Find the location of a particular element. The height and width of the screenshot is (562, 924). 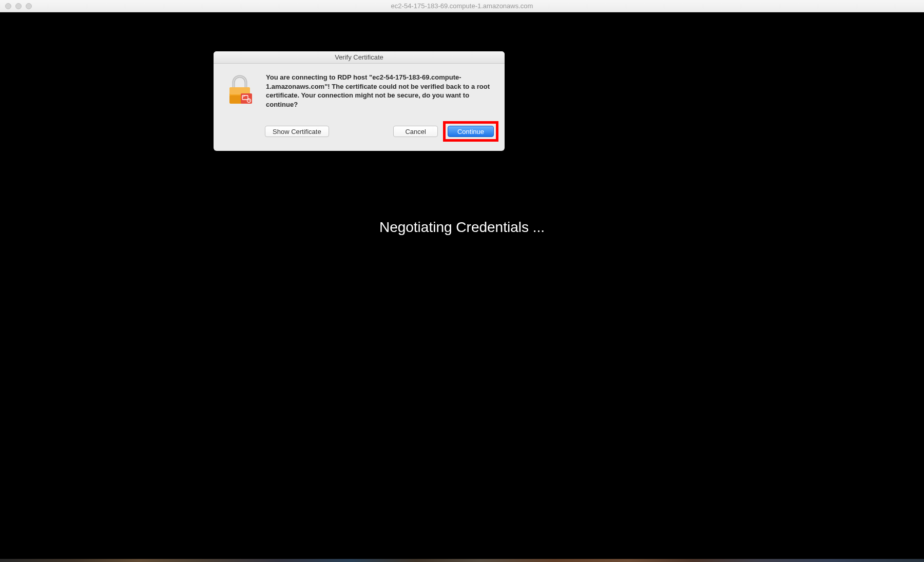

dialog-message: You are connecting to RDP host "ec2-54-1… is located at coordinates (380, 91).